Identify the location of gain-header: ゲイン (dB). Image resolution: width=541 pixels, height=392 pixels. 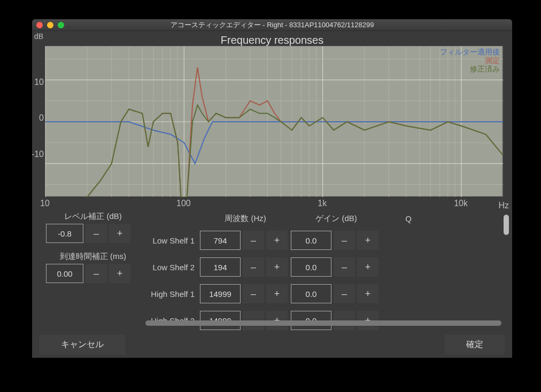
(336, 219).